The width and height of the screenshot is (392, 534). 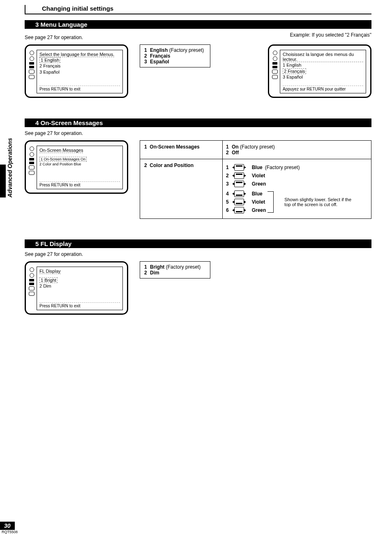 I want to click on cp-side-note: Shown slightly lower. Select if the top …, so click(x=321, y=202).